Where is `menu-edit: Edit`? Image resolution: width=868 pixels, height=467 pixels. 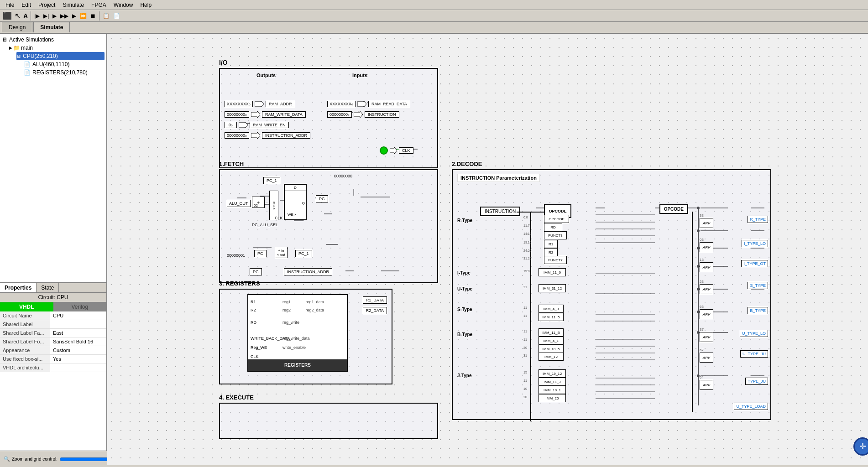
menu-edit: Edit is located at coordinates (26, 5).